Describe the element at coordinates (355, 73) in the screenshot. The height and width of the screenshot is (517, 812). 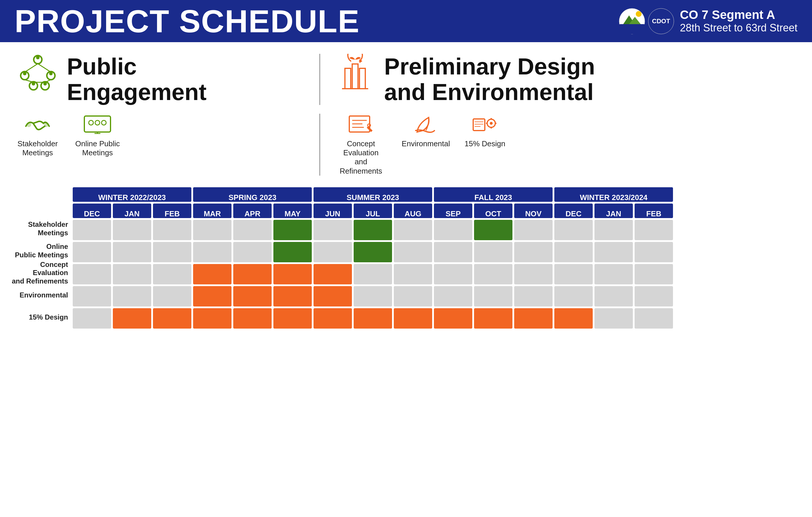
I see `building-design-icon` at that location.